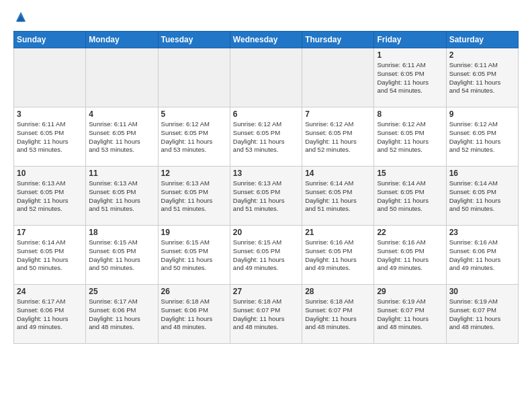 Image resolution: width=532 pixels, height=411 pixels. What do you see at coordinates (122, 137) in the screenshot?
I see `calendar-cell: 4Sunrise: 6:11 AM Sunset: 6:05 PM Daylig…` at bounding box center [122, 137].